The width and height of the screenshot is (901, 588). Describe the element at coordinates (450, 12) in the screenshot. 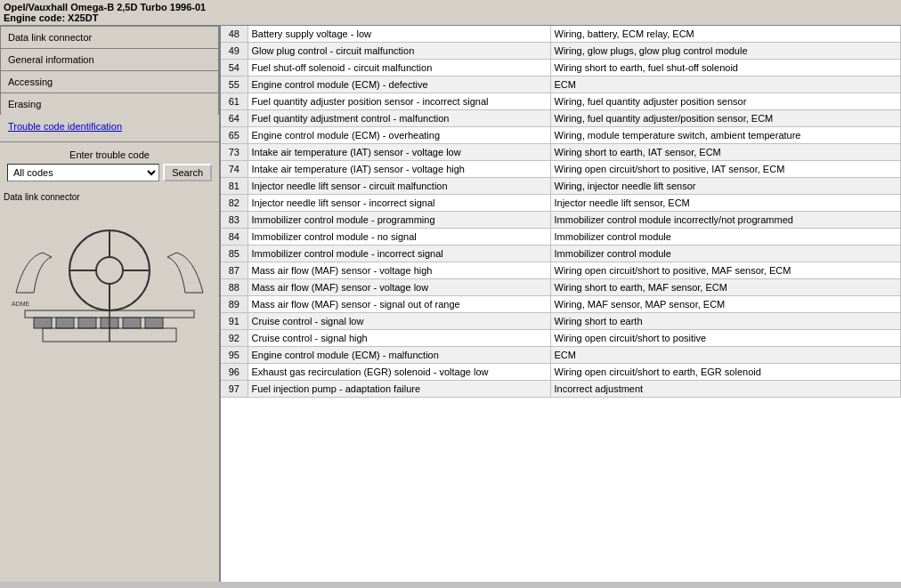

I see `header: Opel/Vauxhall Omega-B 2,5D Turbo 1996-01…` at that location.